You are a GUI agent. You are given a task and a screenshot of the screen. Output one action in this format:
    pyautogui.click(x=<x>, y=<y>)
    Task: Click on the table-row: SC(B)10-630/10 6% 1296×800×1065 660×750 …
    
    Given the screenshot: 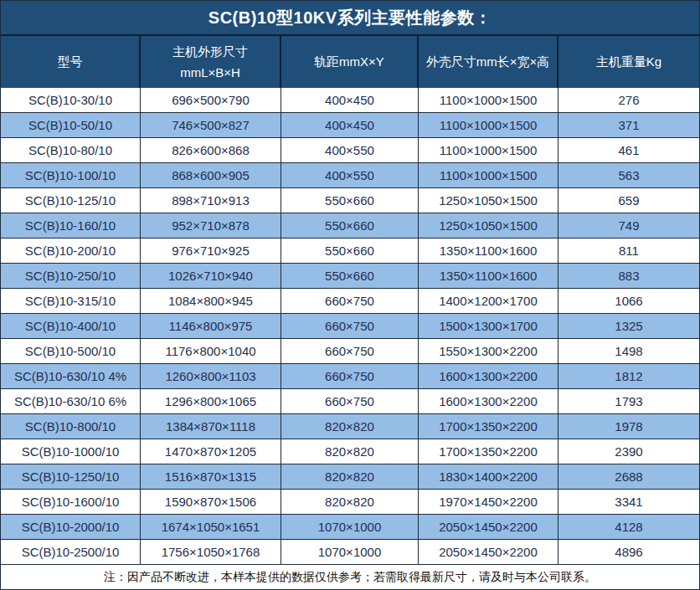 What is the action you would take?
    pyautogui.click(x=350, y=402)
    